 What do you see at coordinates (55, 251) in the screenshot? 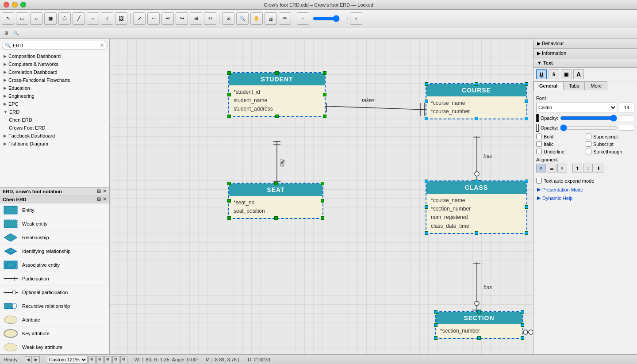
I see `stencil-item-identifying-rel: Identifying relationship` at bounding box center [55, 251].